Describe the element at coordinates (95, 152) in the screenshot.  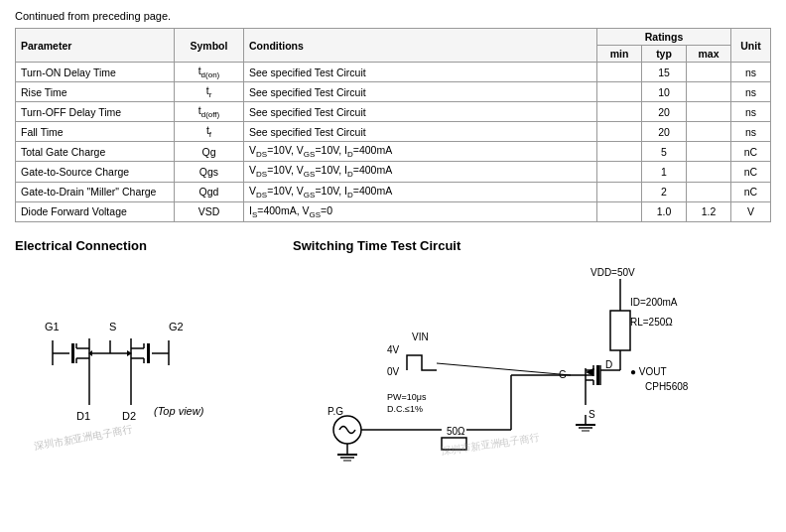
I see `param-cell: Total Gate Charge` at that location.